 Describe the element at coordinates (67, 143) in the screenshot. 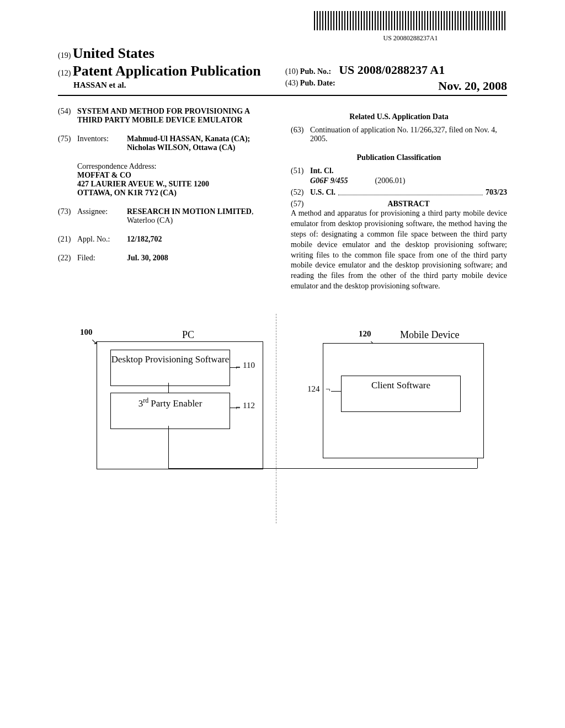

I see `code-75: (75)` at that location.